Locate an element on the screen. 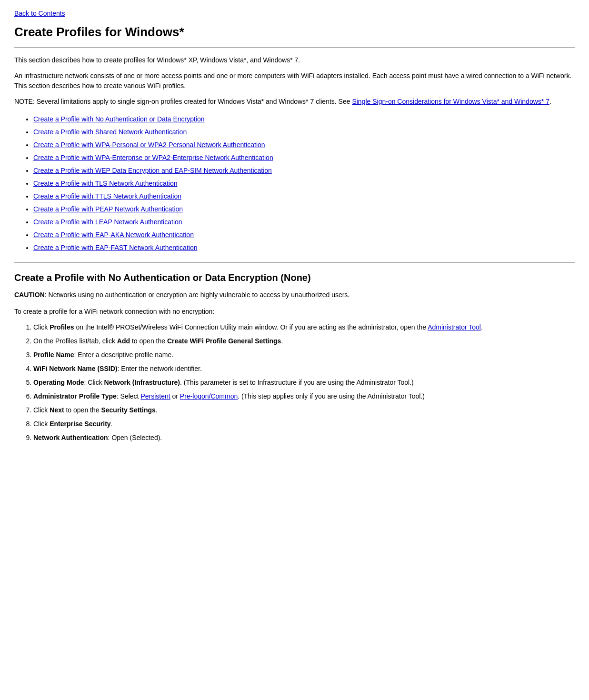  list-item: Create a Profile with LEAP Network Authe… is located at coordinates (304, 222).